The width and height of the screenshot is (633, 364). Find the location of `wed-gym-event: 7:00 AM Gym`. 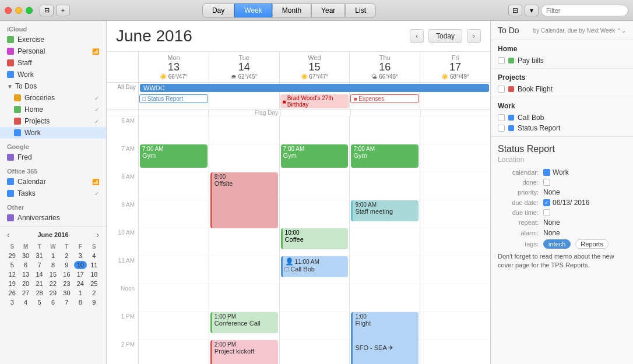

wed-gym-event: 7:00 AM Gym is located at coordinates (315, 156).